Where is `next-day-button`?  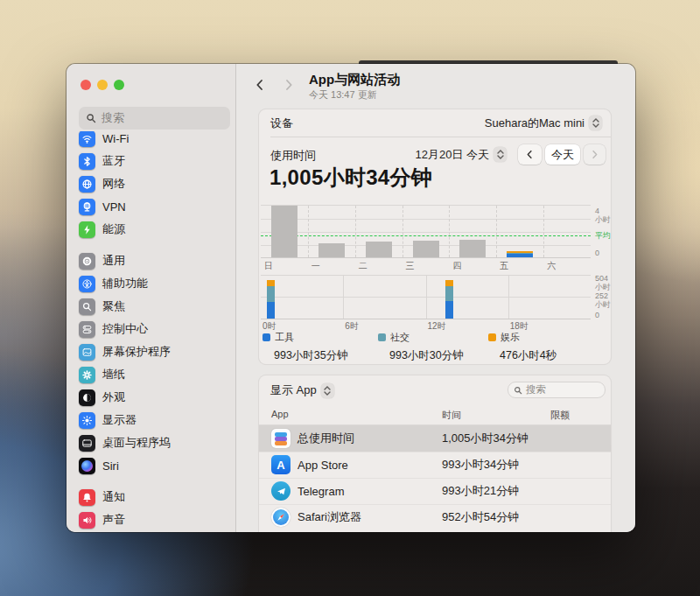 next-day-button is located at coordinates (595, 154).